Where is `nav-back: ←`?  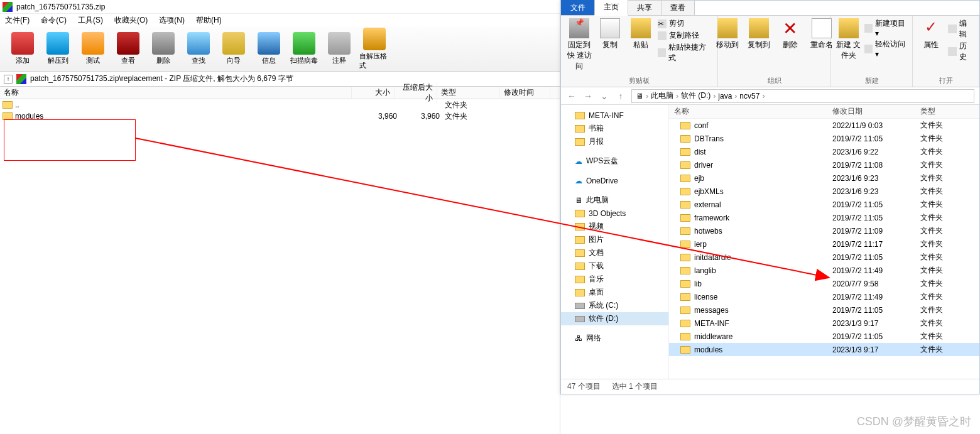 nav-back: ← is located at coordinates (572, 96).